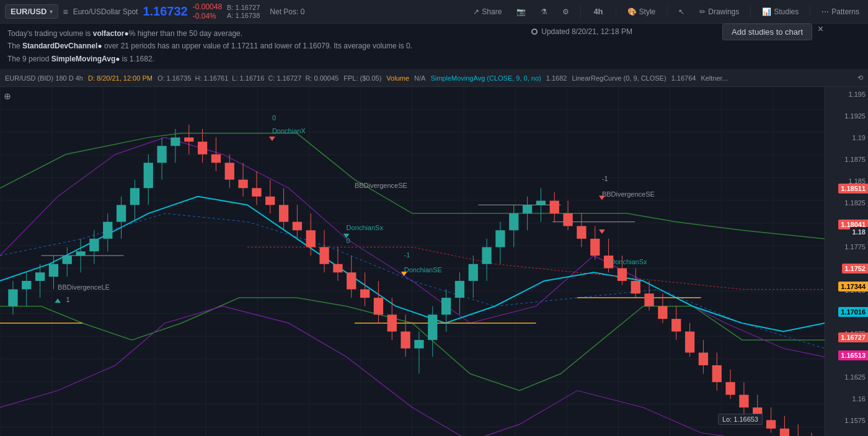  What do you see at coordinates (476, 12) in the screenshot?
I see `share-icon: ↗` at bounding box center [476, 12].